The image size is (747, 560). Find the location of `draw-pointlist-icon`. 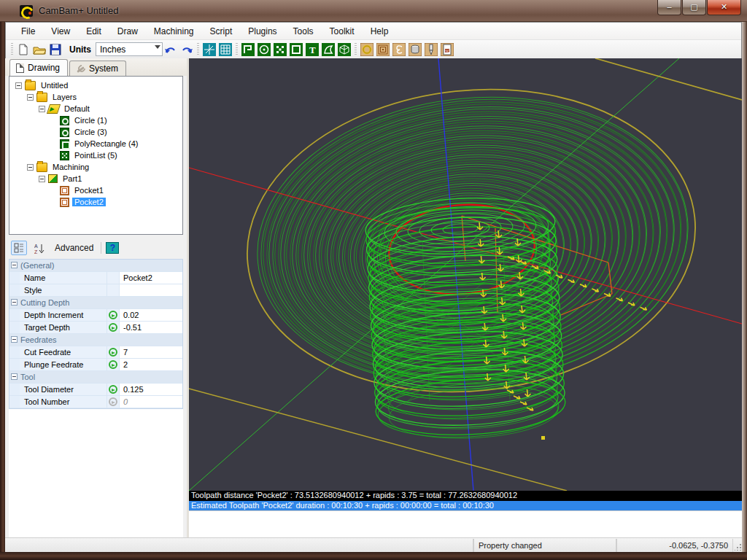

draw-pointlist-icon is located at coordinates (280, 50).